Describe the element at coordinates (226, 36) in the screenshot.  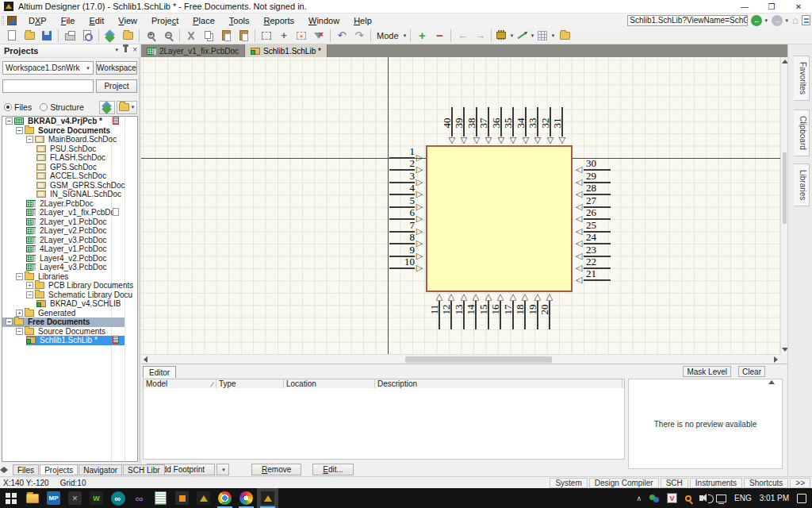
I see `paste-button` at that location.